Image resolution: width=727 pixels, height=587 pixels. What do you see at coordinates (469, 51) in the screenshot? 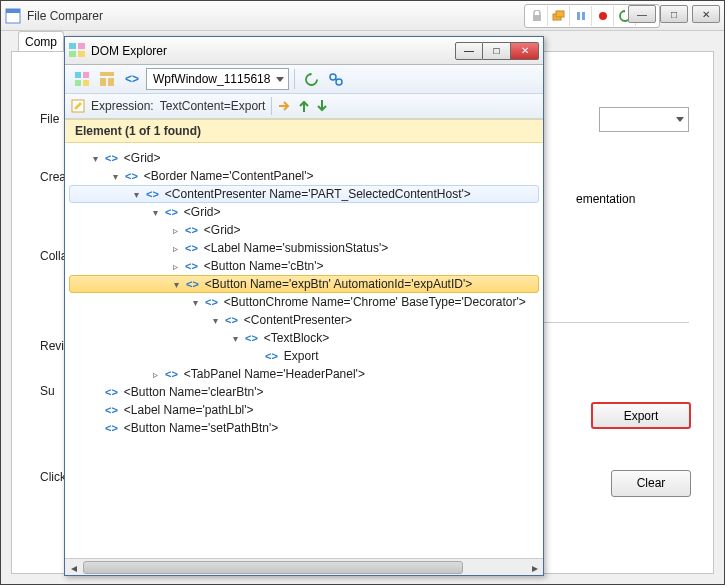
I see `dom-minimize-button: —` at bounding box center [469, 51].